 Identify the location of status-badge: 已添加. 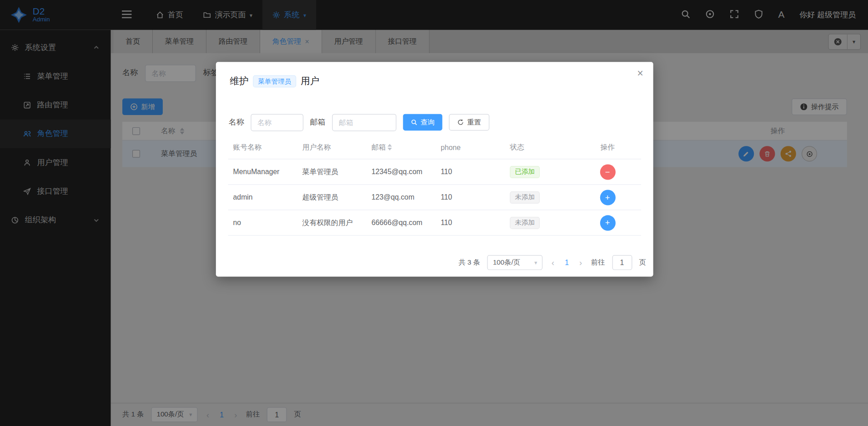
(525, 172).